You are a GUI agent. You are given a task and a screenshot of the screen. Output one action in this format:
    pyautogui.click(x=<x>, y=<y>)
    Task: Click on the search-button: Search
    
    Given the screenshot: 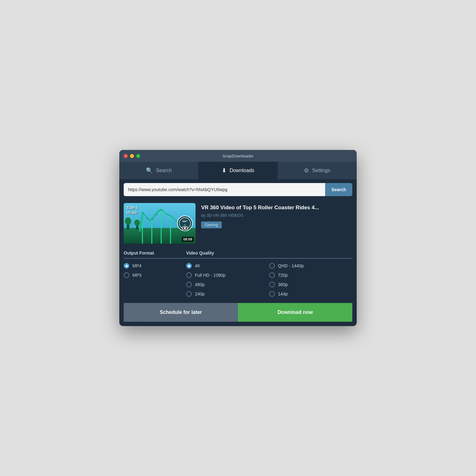 What is the action you would take?
    pyautogui.click(x=339, y=190)
    